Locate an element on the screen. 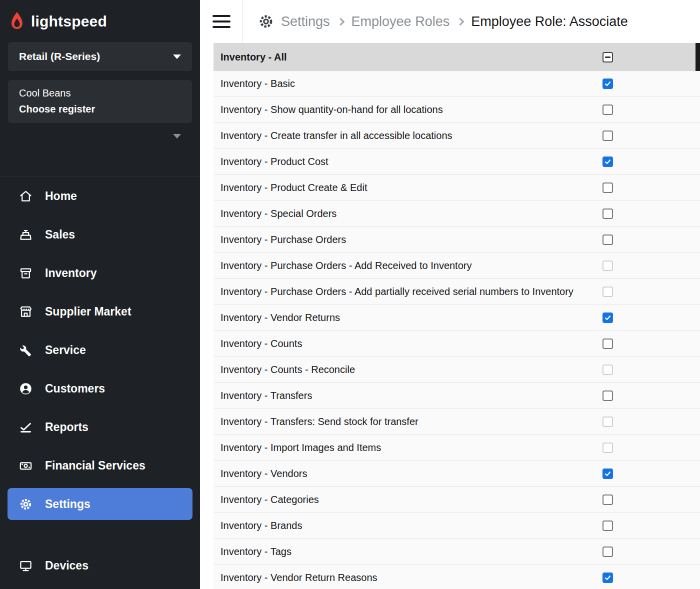 The height and width of the screenshot is (589, 700). customers-icon is located at coordinates (26, 389).